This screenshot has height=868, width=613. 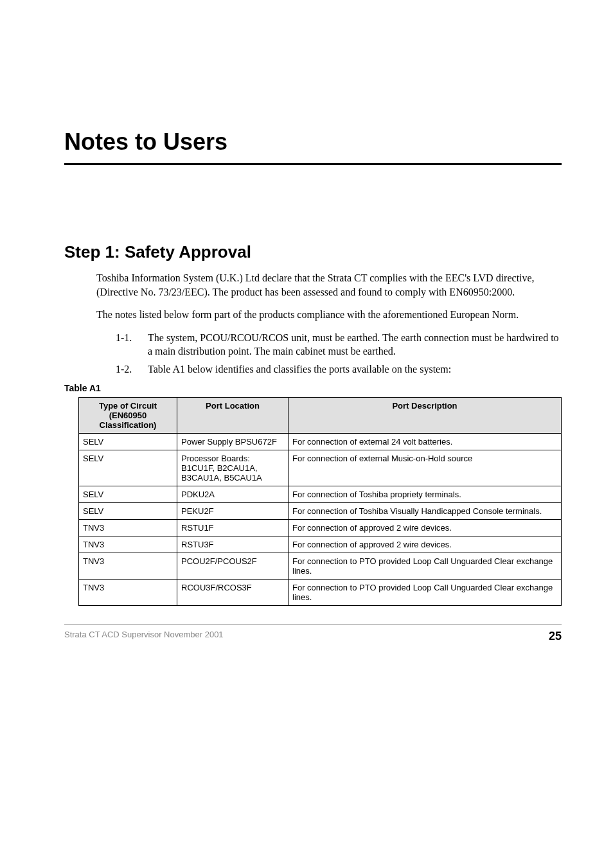 What do you see at coordinates (320, 565) in the screenshot?
I see `table-row: TNV3 PCOU2F/PCOUS2F For connection to PT…` at bounding box center [320, 565].